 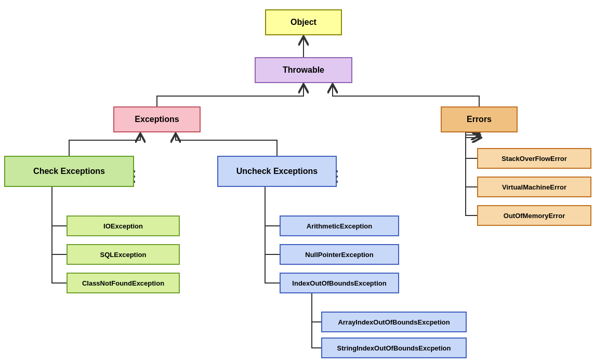 I want to click on check-exceptions-label: Check Exceptions, so click(x=69, y=171).